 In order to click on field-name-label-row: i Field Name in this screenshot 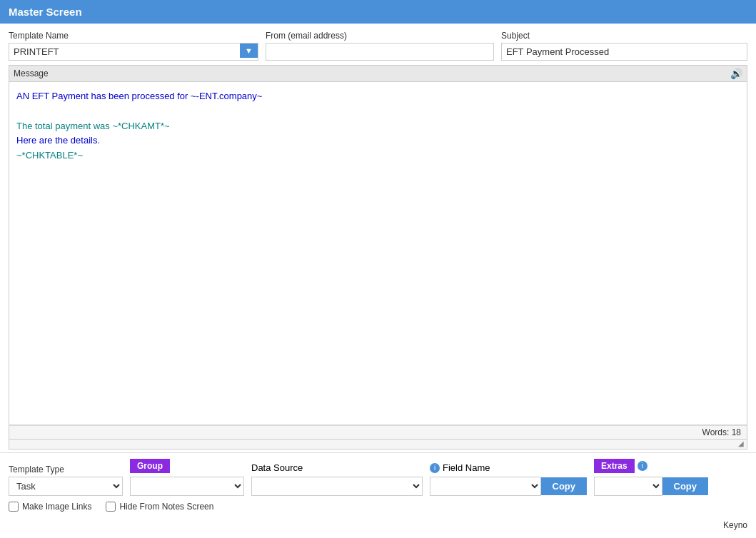, I will do `click(508, 468)`.